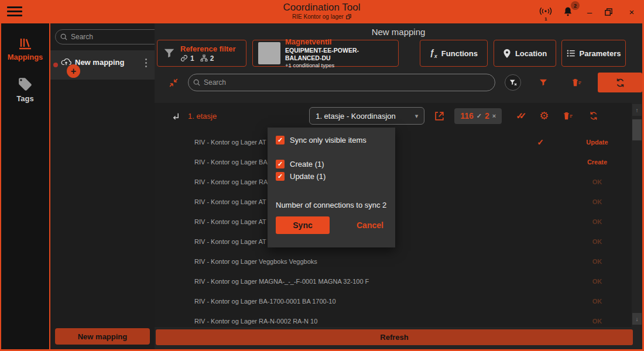 The height and width of the screenshot is (351, 644). What do you see at coordinates (146, 63) in the screenshot?
I see `mapping-item-menu-button` at bounding box center [146, 63].